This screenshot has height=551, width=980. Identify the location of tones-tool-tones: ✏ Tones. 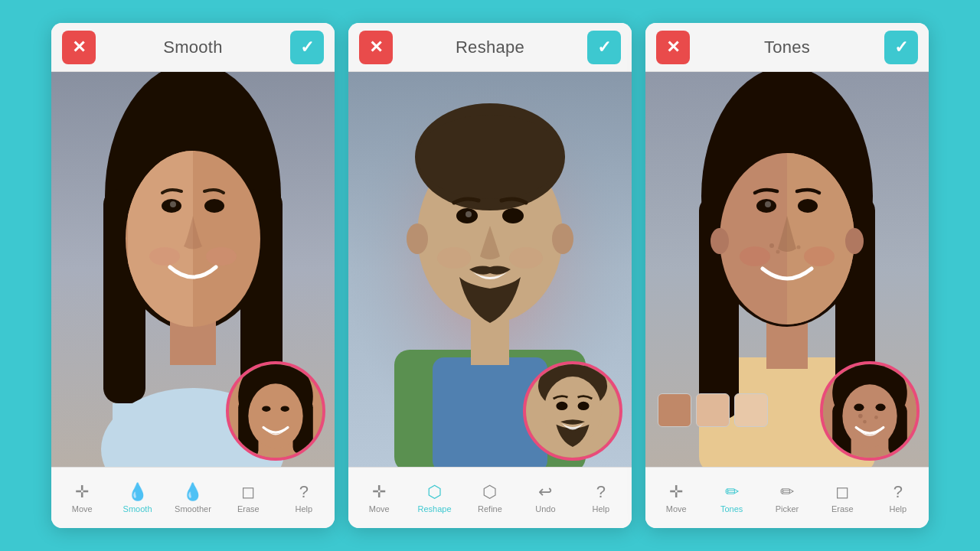
(732, 497).